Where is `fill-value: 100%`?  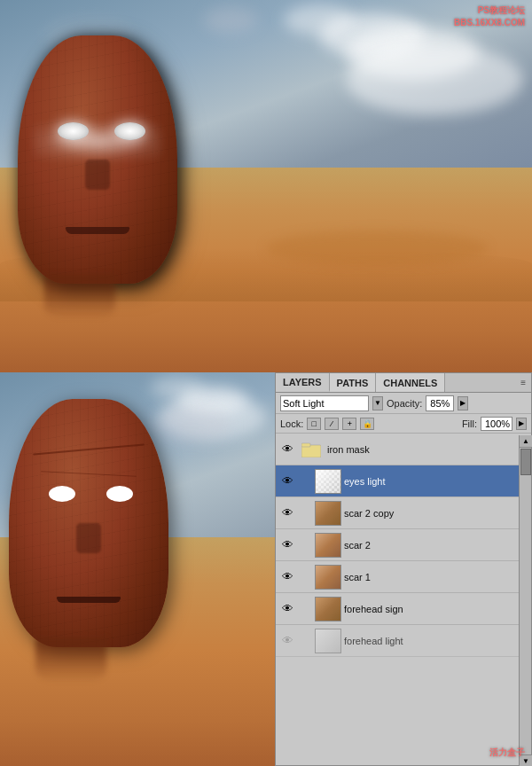 fill-value: 100% is located at coordinates (497, 424).